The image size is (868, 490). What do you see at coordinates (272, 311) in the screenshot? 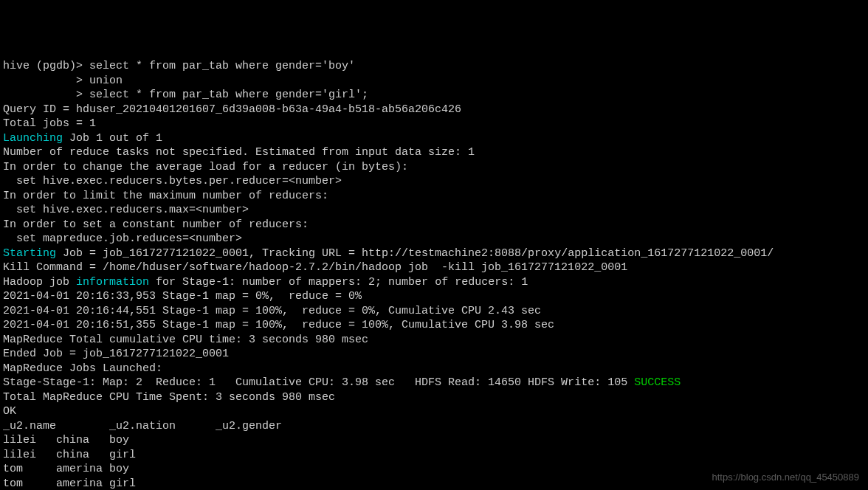
I see `progress-line: 2021-04-01 20:16:44,551 Stage-1 map = 10…` at bounding box center [272, 311].